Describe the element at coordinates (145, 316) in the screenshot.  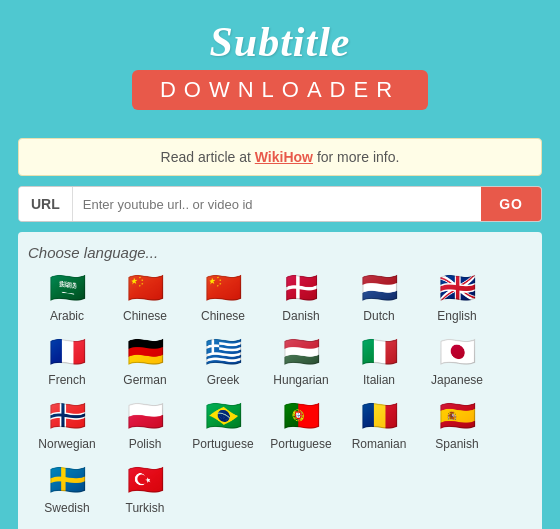
I see `language-name-chinese-1: Chinese` at that location.